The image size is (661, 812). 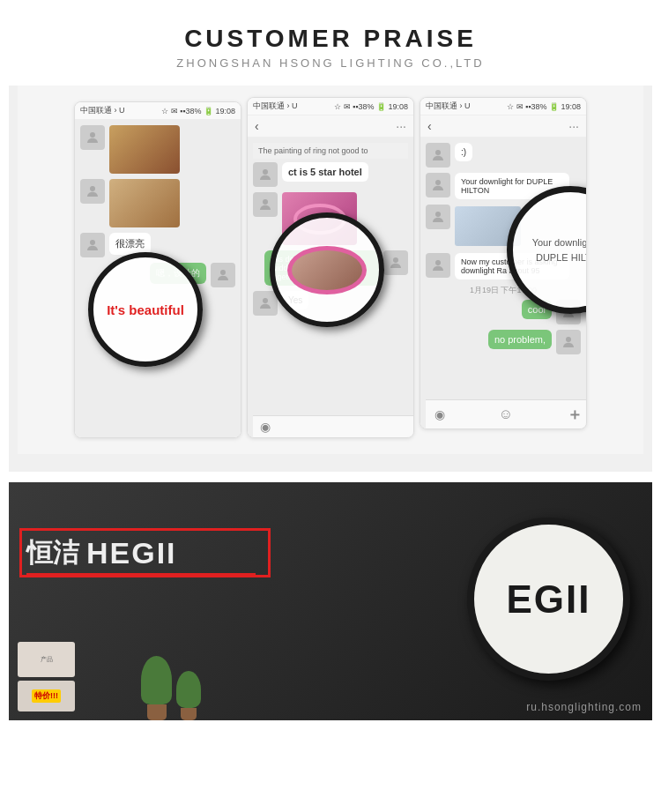 I want to click on add-icon: ＋, so click(x=575, y=414).